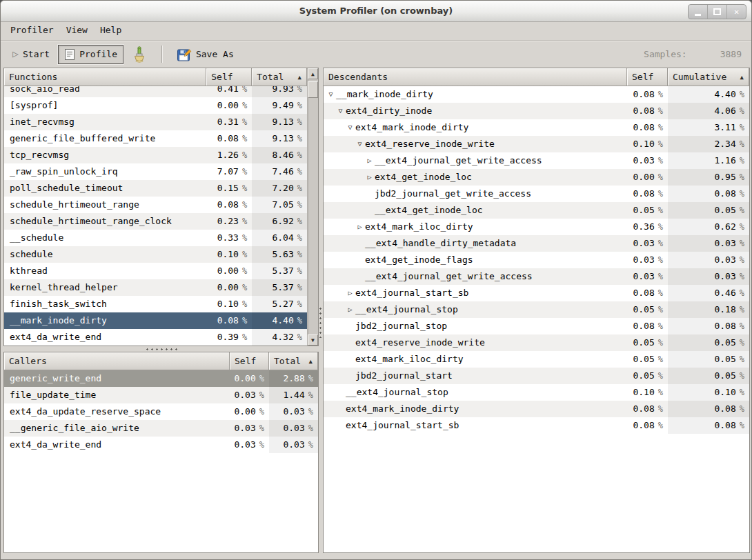  Describe the element at coordinates (161, 395) in the screenshot. I see `table-row: file_update_time0.03%1.44%` at that location.